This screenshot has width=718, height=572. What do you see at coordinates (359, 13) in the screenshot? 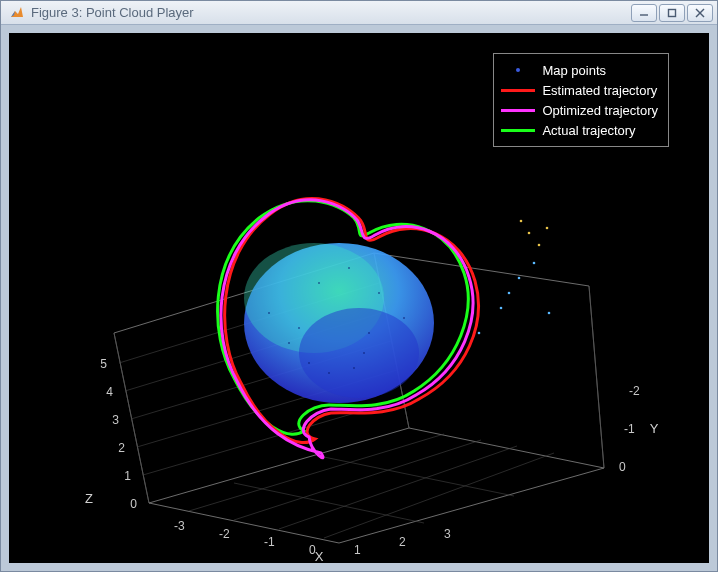
I see `titlebar: Figure 3: Point Cloud Player` at bounding box center [359, 13].